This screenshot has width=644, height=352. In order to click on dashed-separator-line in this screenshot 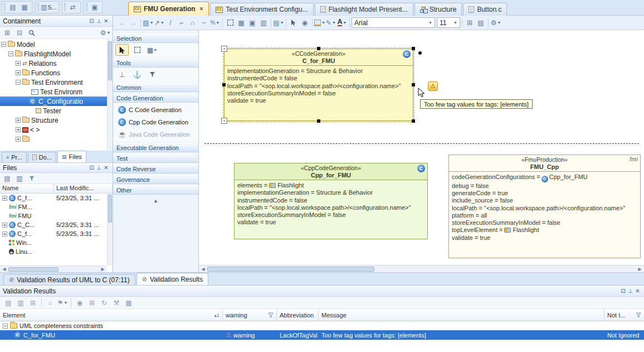, I will do `click(422, 144)`.